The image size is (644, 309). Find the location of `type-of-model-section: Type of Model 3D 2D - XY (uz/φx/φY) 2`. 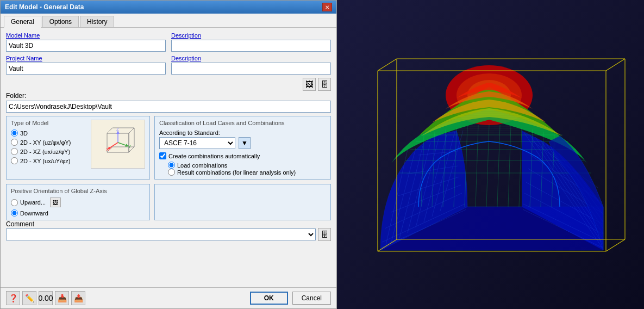

type-of-model-section: Type of Model 3D 2D - XY (uz/φx/φY) 2 is located at coordinates (78, 148).